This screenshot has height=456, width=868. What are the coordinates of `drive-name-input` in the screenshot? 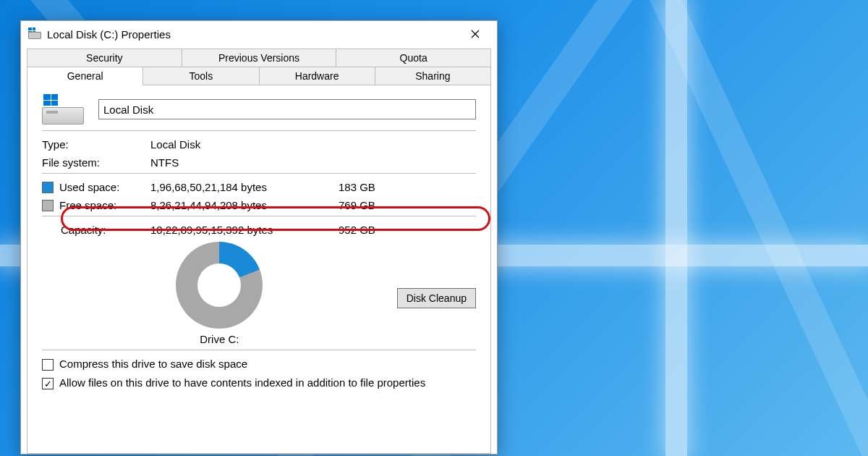 It's located at (287, 109).